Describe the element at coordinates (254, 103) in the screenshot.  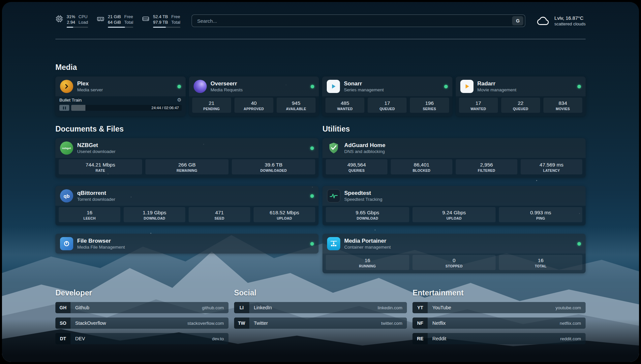
I see `stat-value: 40` at that location.